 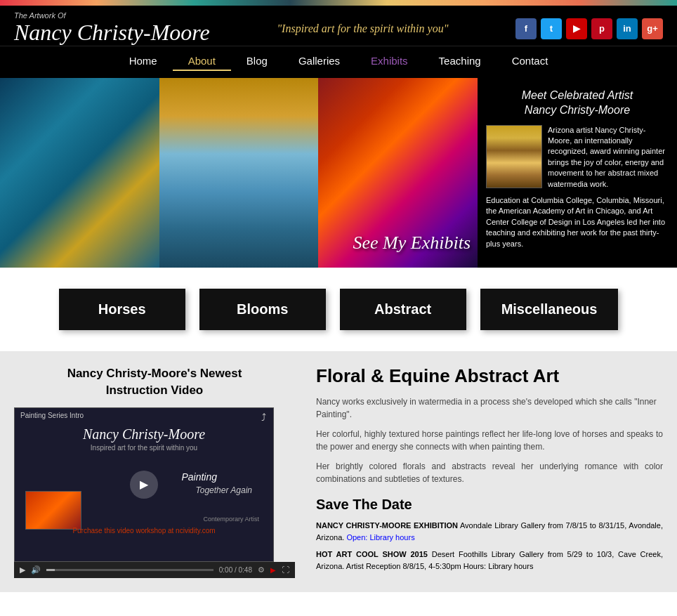 What do you see at coordinates (577, 173) in the screenshot?
I see `hero-info-panel: Meet Celebrated ArtistNancy Christy-Moor…` at bounding box center [577, 173].